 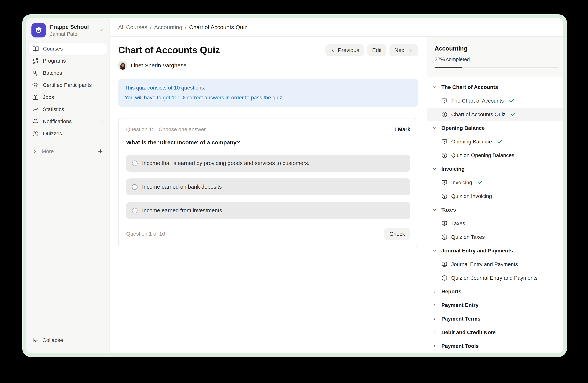 I want to click on sidebar-item-statistics: Statistics, so click(x=68, y=110).